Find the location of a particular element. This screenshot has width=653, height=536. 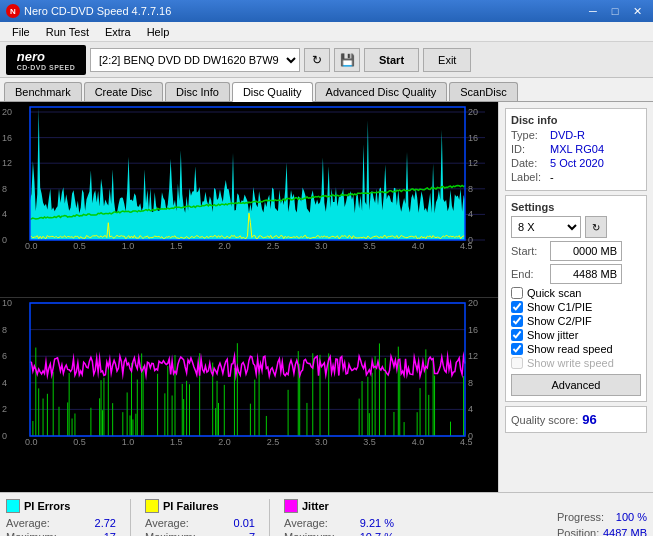

title-bar: N Nero CD-DVD Speed 4.7.7.16 ─ □ ✕ is located at coordinates (326, 11).